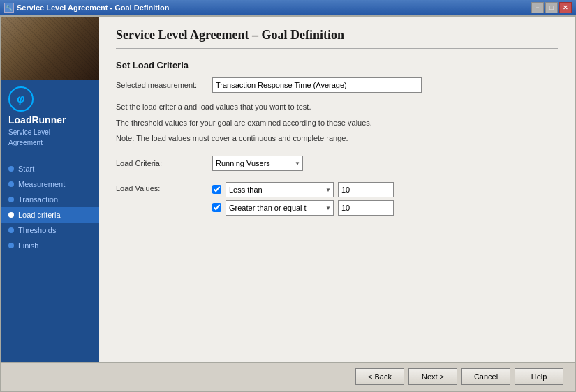  Describe the element at coordinates (486, 377) in the screenshot. I see `cancel-button: Cancel` at that location.